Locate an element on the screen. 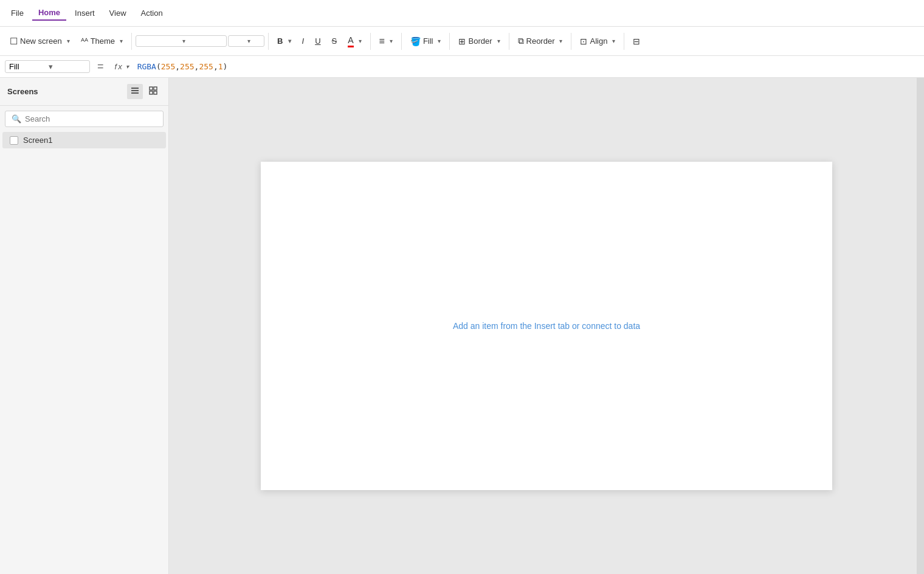 This screenshot has width=924, height=574. menu-home: Home is located at coordinates (49, 13).